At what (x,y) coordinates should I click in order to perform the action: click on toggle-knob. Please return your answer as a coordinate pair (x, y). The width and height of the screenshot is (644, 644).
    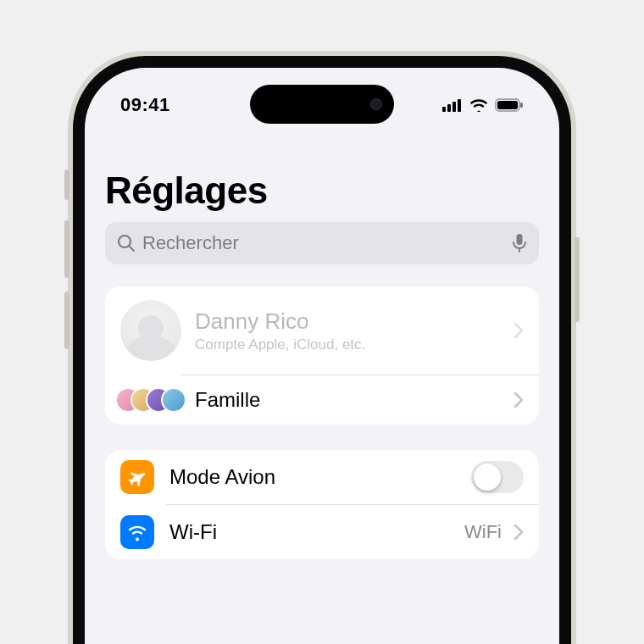
    Looking at the image, I should click on (487, 477).